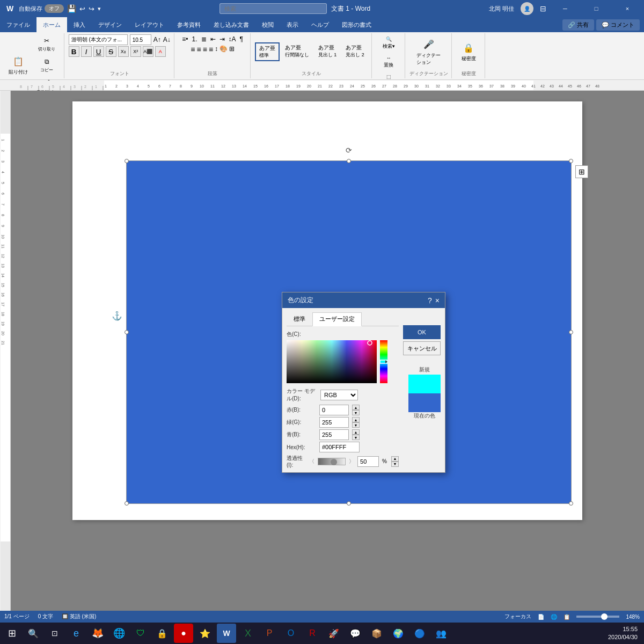  What do you see at coordinates (356, 25) in the screenshot?
I see `tab-shape-format: 図形の書式` at bounding box center [356, 25].